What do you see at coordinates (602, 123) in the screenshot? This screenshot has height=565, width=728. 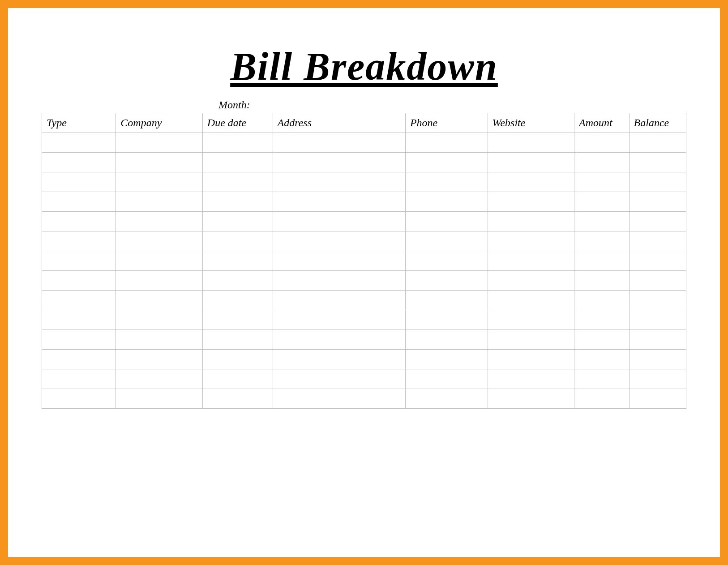 I see `header-amount: Amount` at bounding box center [602, 123].